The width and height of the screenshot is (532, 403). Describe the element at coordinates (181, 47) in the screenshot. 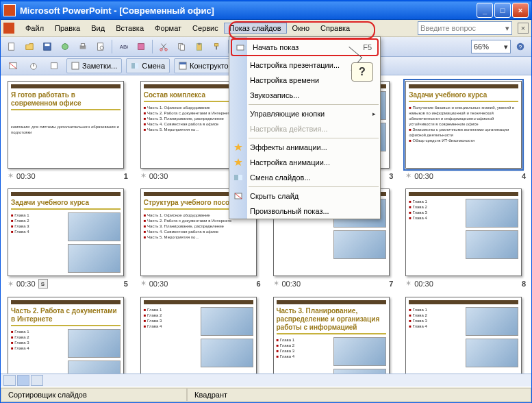

I see `copy-button` at that location.